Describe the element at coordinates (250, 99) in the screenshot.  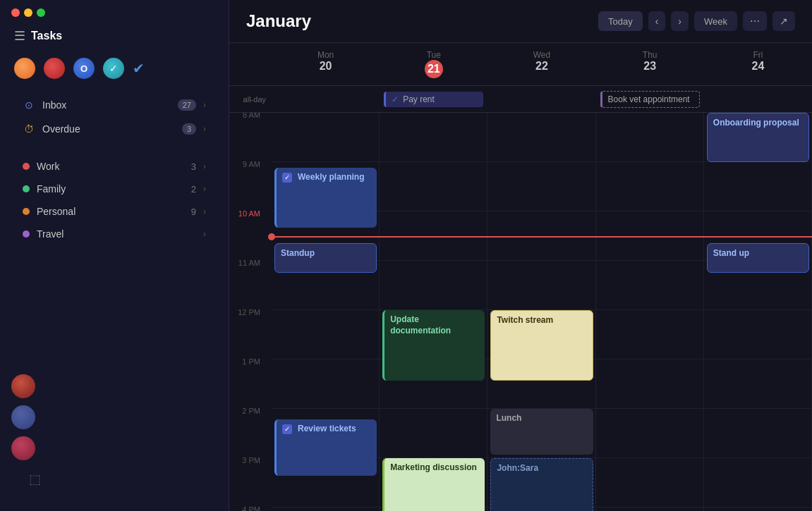
I see `allday-label: all-day` at that location.